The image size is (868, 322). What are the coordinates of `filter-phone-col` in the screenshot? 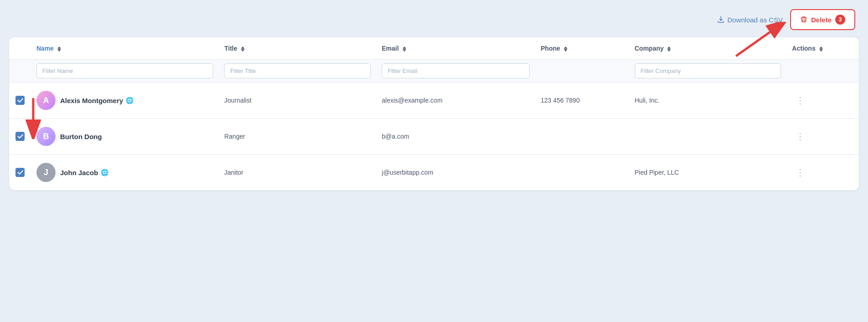 It's located at (582, 71).